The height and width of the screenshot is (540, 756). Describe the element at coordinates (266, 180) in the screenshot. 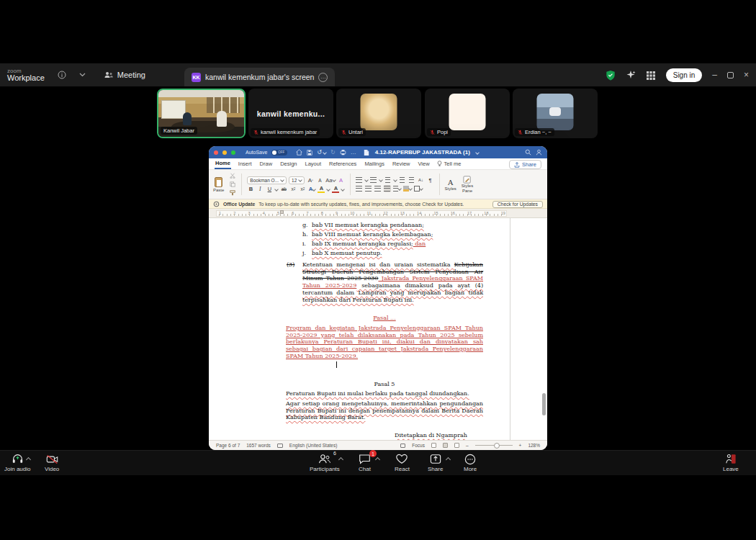

I see `font-name-select: Bookman O...` at that location.